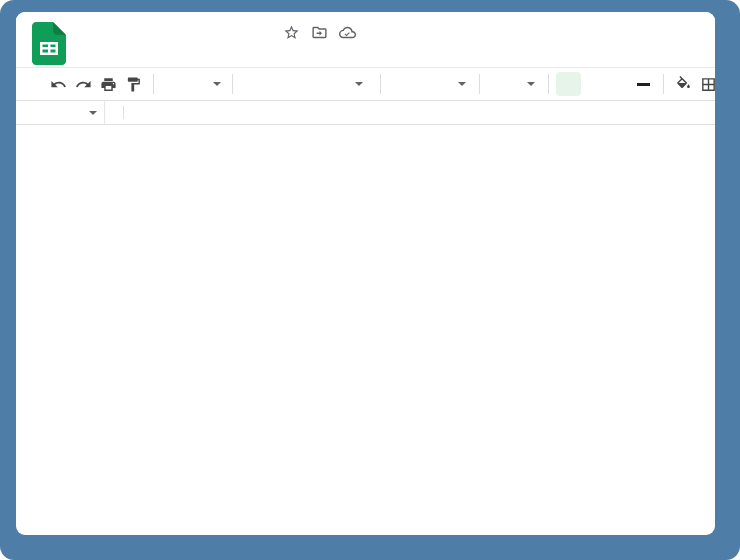 The height and width of the screenshot is (560, 740). What do you see at coordinates (348, 34) in the screenshot?
I see `cloud-check-icon` at bounding box center [348, 34].